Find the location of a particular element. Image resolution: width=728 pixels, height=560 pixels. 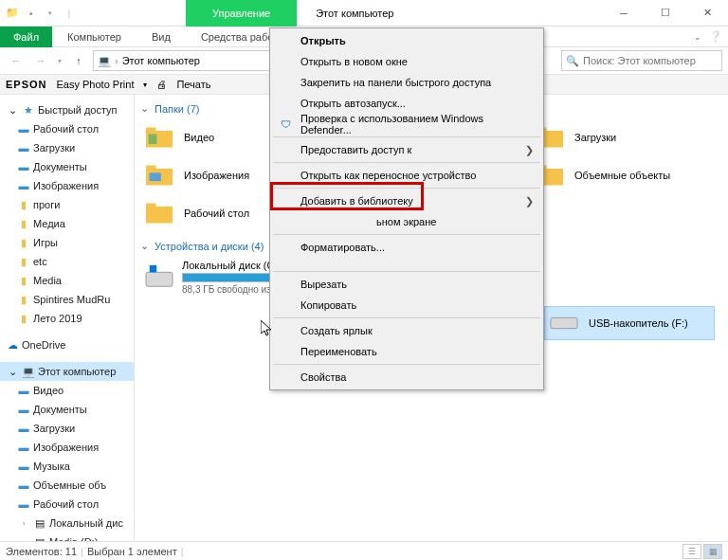

tree-item: ▮Медиа is located at coordinates (66, 224).